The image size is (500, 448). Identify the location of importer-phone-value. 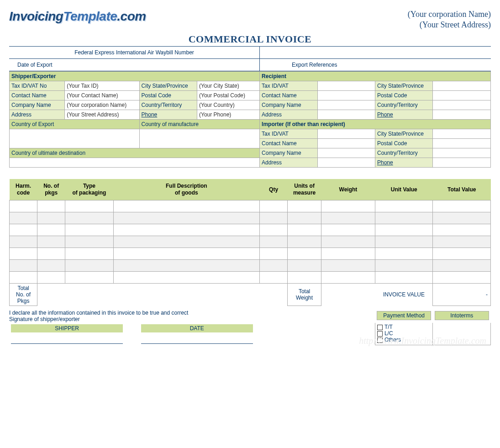
(462, 163).